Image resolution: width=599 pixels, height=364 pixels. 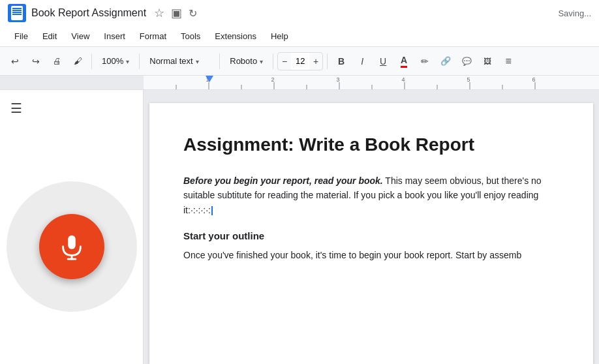 What do you see at coordinates (261, 61) in the screenshot?
I see `font-chevron-icon` at bounding box center [261, 61].